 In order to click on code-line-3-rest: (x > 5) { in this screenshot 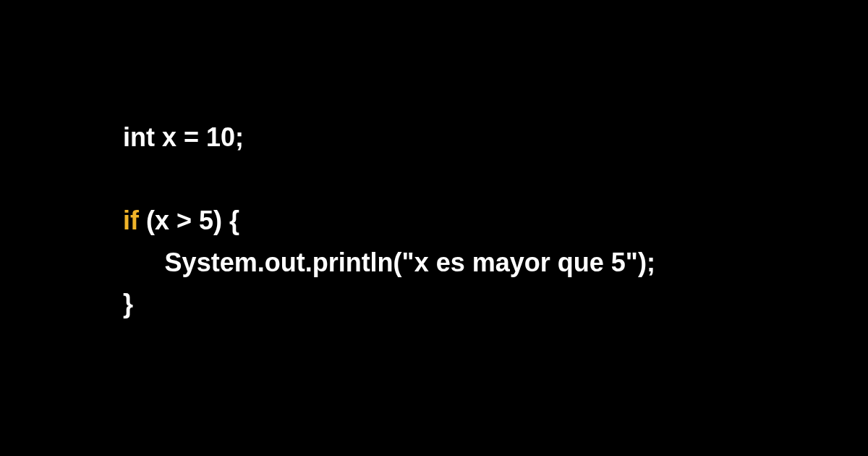, I will do `click(190, 220)`.